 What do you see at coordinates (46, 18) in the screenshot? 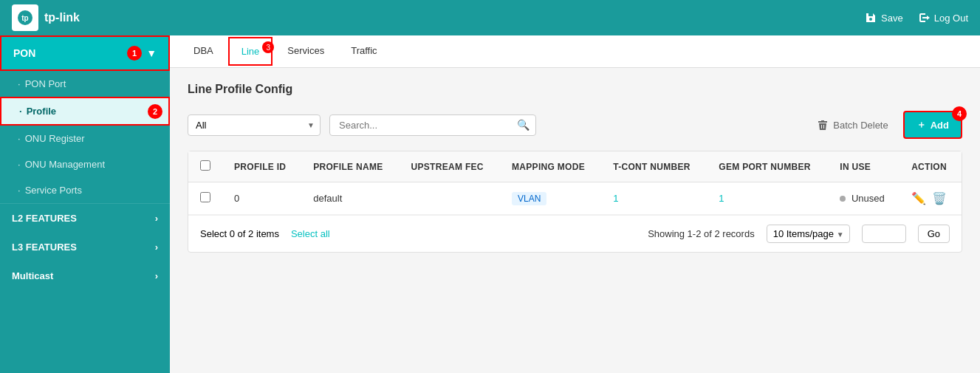
I see `logo: tp tp-link` at bounding box center [46, 18].